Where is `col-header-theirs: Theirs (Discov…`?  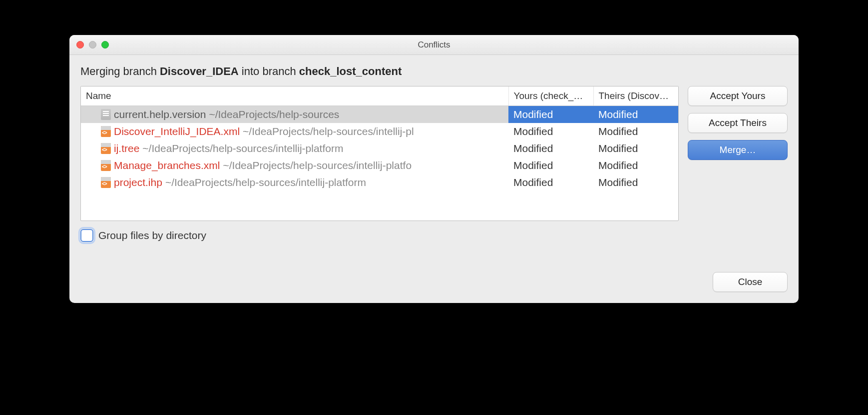 col-header-theirs: Theirs (Discov… is located at coordinates (636, 96).